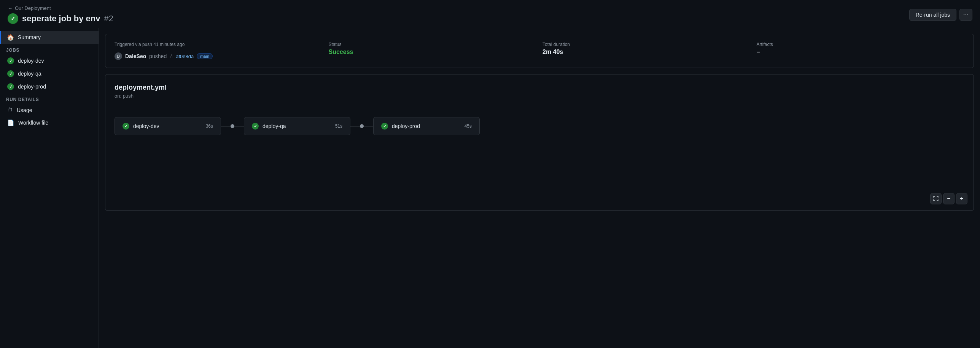 Image resolution: width=980 pixels, height=348 pixels. Describe the element at coordinates (647, 44) in the screenshot. I see `duration-label: Total duration` at that location.